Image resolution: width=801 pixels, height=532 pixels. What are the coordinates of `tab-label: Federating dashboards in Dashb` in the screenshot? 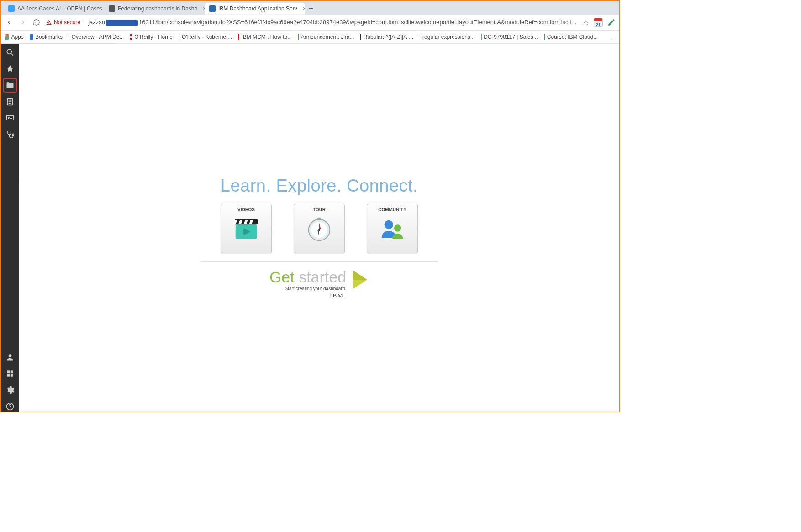 It's located at (158, 9).